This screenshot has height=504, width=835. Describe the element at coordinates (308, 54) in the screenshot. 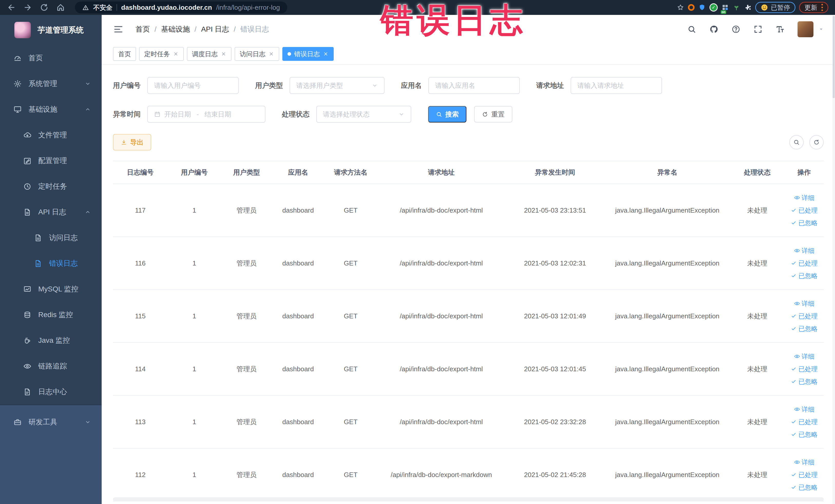

I see `tab-错误日志: 错误日志` at that location.